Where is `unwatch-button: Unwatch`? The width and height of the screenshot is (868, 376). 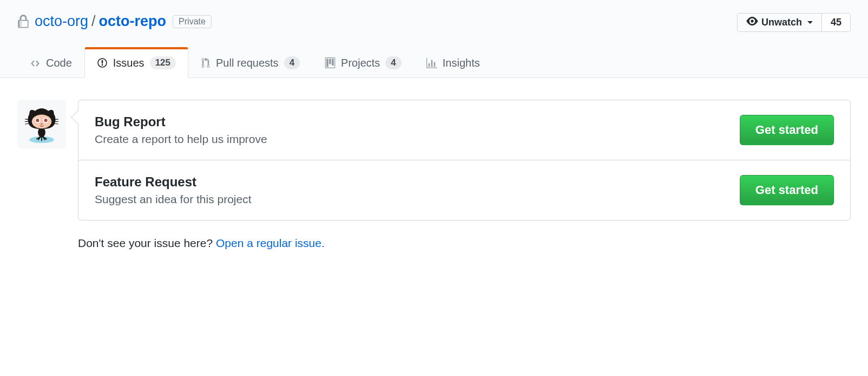 unwatch-button: Unwatch is located at coordinates (779, 23).